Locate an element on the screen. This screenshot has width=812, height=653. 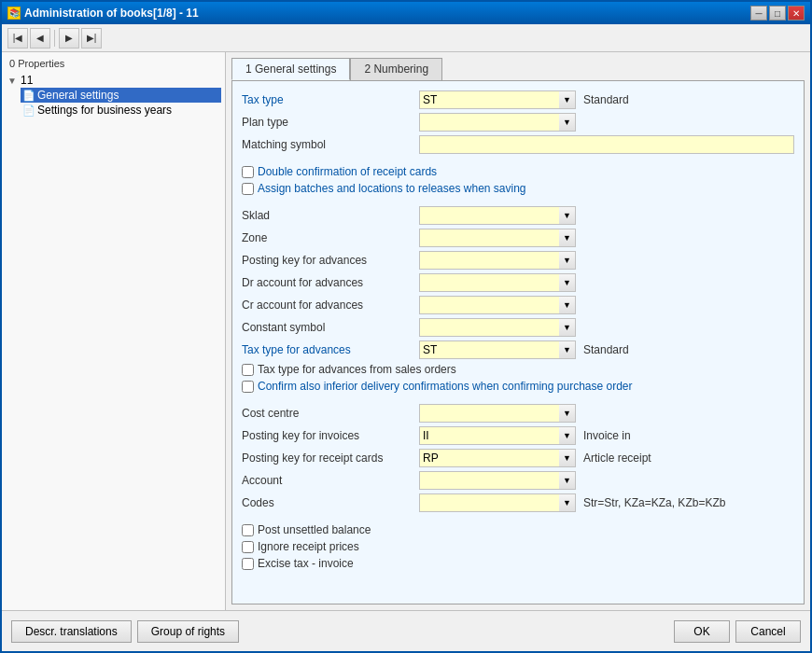
confirm-delivery-row: Confirm also inferior delivery confirmat… is located at coordinates (518, 386).